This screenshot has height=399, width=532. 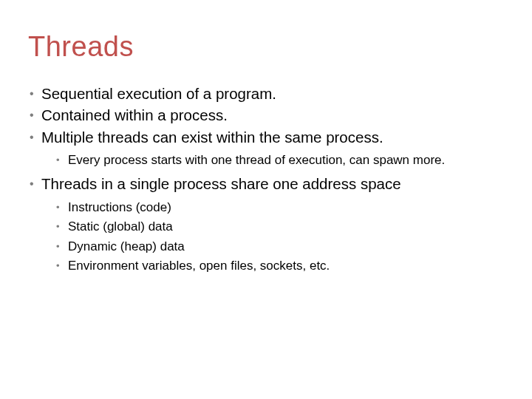 I want to click on bullet-item: Multiple threads can exist within the sa…, so click(x=266, y=149).